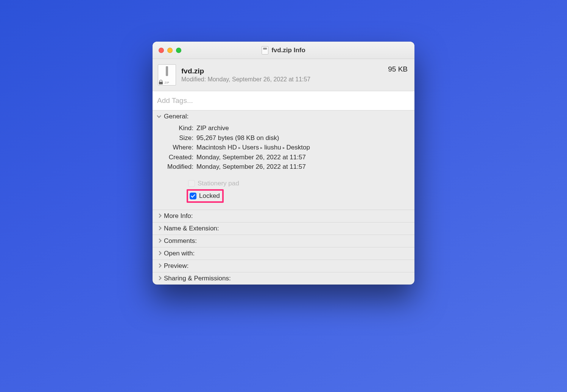 This screenshot has height=392, width=567. I want to click on section-name-extension-title: Name & Extension:, so click(192, 229).